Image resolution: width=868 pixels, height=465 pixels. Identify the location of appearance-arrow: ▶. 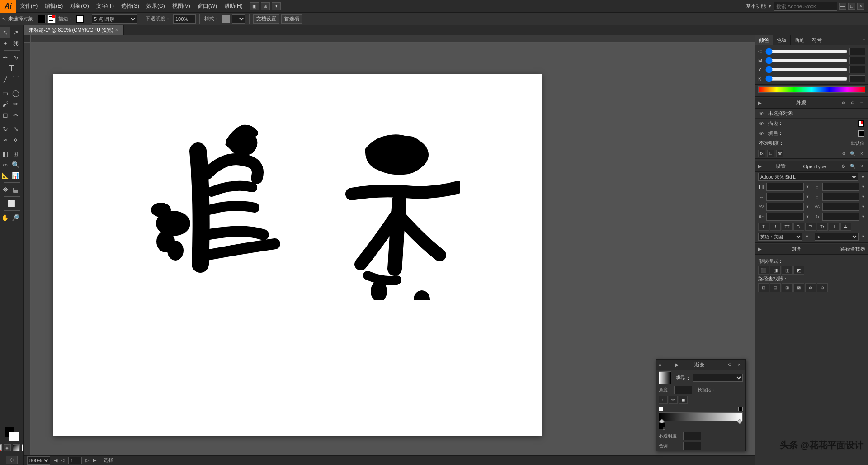
(760, 103).